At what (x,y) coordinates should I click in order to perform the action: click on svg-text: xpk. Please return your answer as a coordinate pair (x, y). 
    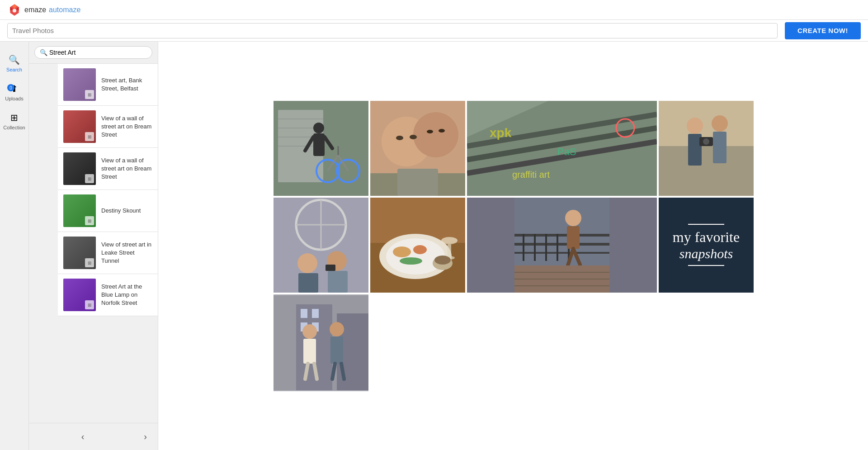
    Looking at the image, I should click on (501, 133).